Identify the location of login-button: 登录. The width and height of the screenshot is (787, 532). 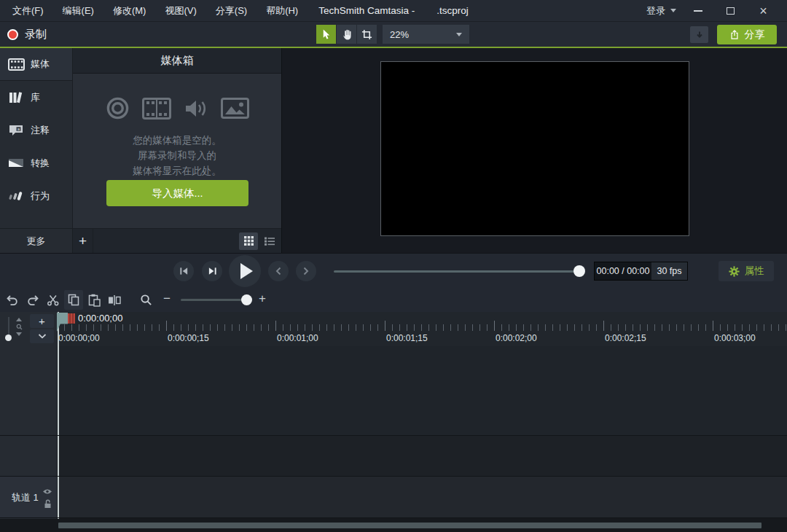
(662, 11).